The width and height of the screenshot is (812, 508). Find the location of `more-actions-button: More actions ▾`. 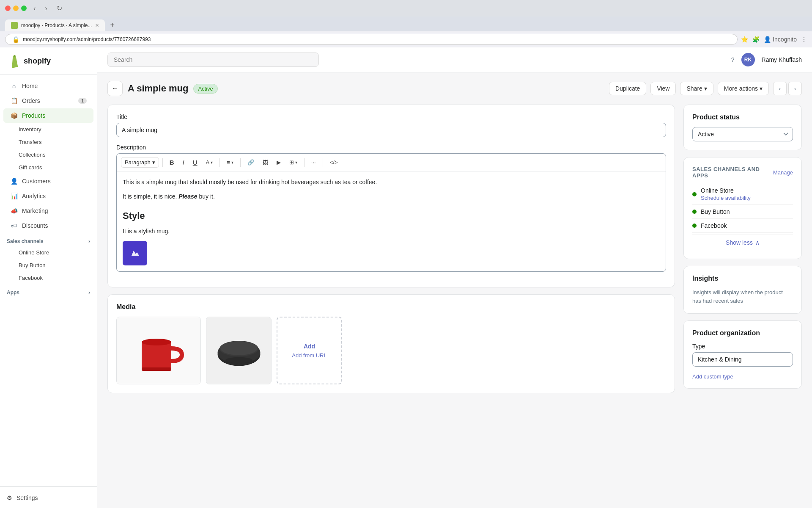

more-actions-button: More actions ▾ is located at coordinates (743, 88).